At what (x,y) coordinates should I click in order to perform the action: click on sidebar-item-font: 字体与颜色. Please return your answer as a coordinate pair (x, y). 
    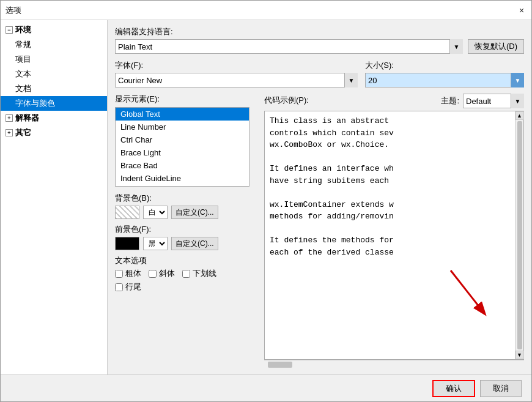
    Looking at the image, I should click on (54, 103).